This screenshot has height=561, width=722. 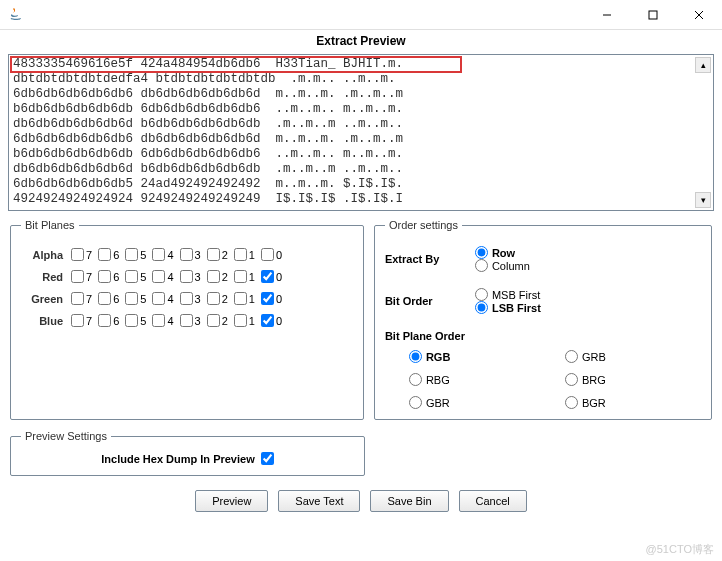 What do you see at coordinates (470, 402) in the screenshot?
I see `radio-planeorder-gbr: GBR` at bounding box center [470, 402].